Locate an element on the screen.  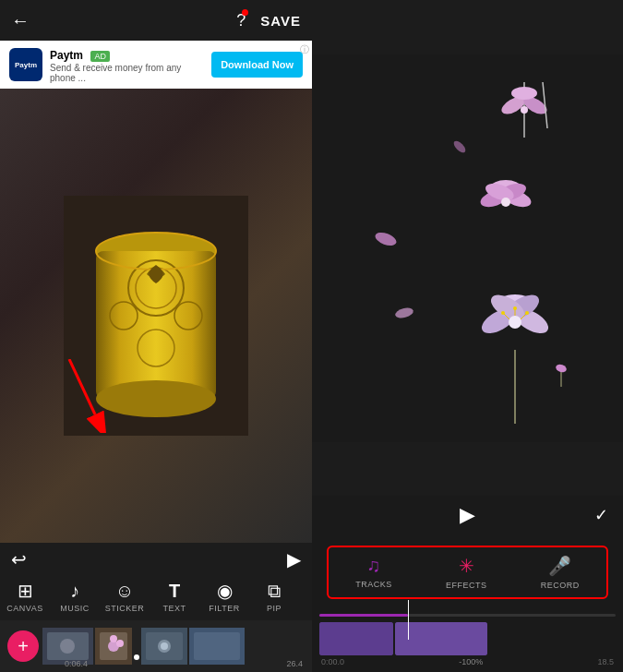
timeline-zoom: -100% is located at coordinates (471, 662).